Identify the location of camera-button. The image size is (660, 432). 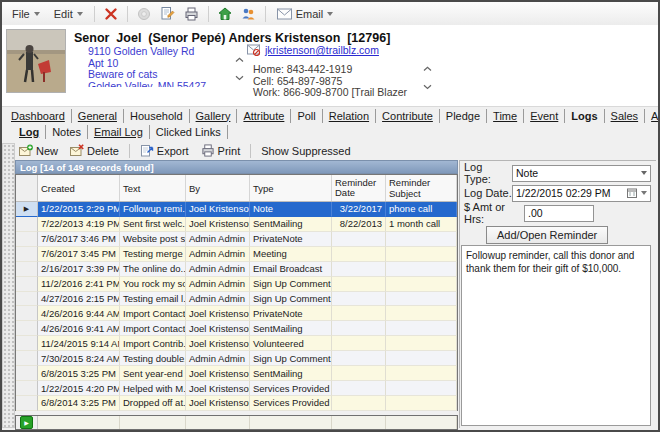
(144, 14).